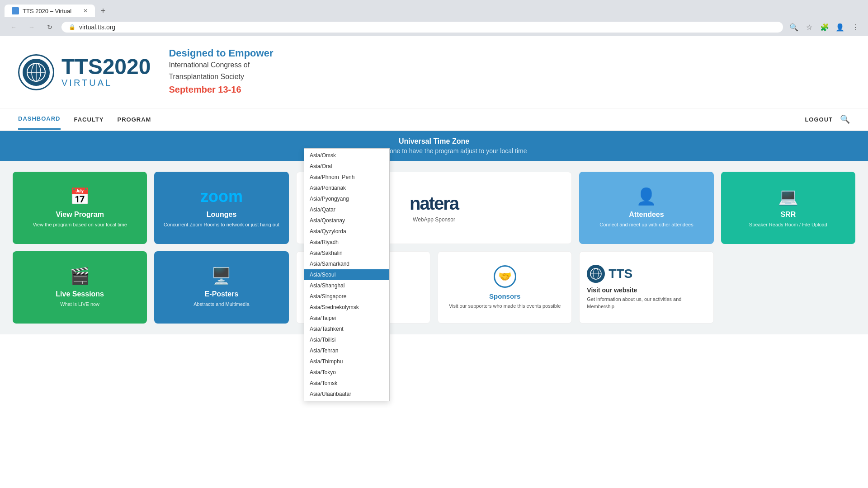 The image size is (868, 488). I want to click on view-program-desc: View the program based on your local tim…, so click(80, 225).